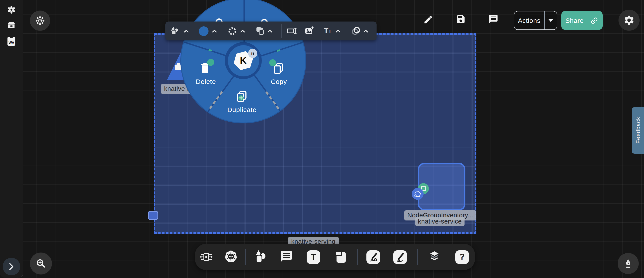 The width and height of the screenshot is (644, 278). I want to click on settings-button, so click(629, 20).